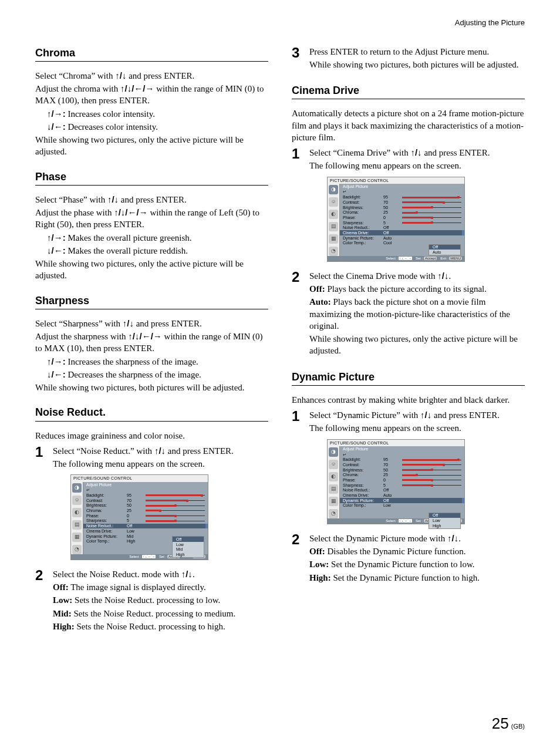 This screenshot has height=748, width=560. Describe the element at coordinates (409, 378) in the screenshot. I see `dynamic-heading: Dynamic Picture` at that location.